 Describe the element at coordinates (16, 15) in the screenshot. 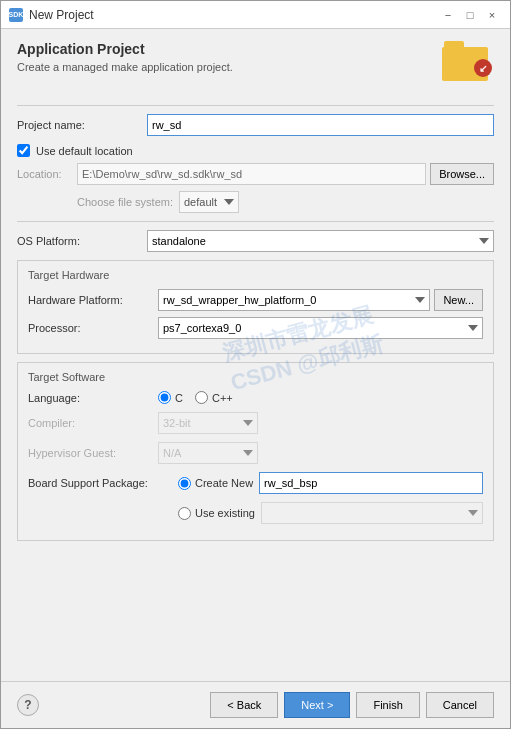

I see `sdk-icon: SDK` at that location.